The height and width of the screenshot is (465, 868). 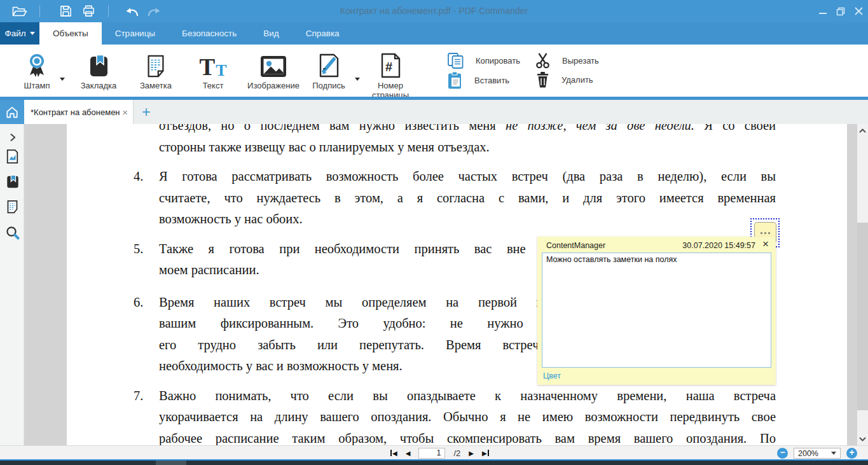 I want to click on tab-help: Справка, so click(x=323, y=33).